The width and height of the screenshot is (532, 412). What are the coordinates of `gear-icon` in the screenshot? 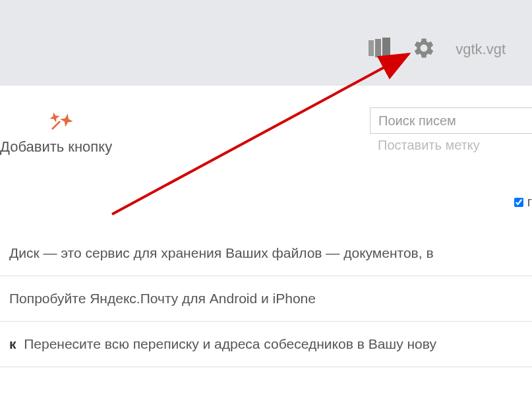 It's located at (424, 49).